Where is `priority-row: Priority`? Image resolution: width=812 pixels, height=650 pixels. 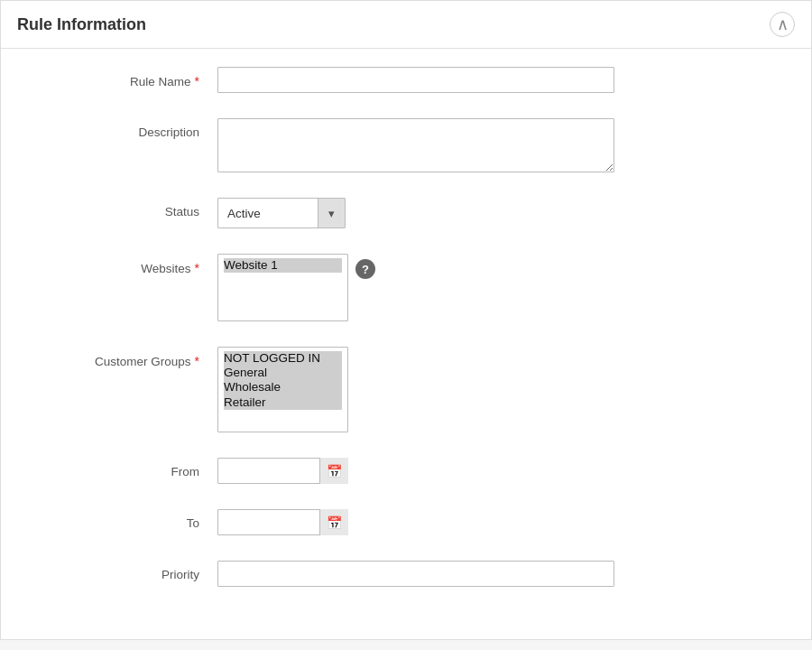
priority-row: Priority is located at coordinates (406, 574).